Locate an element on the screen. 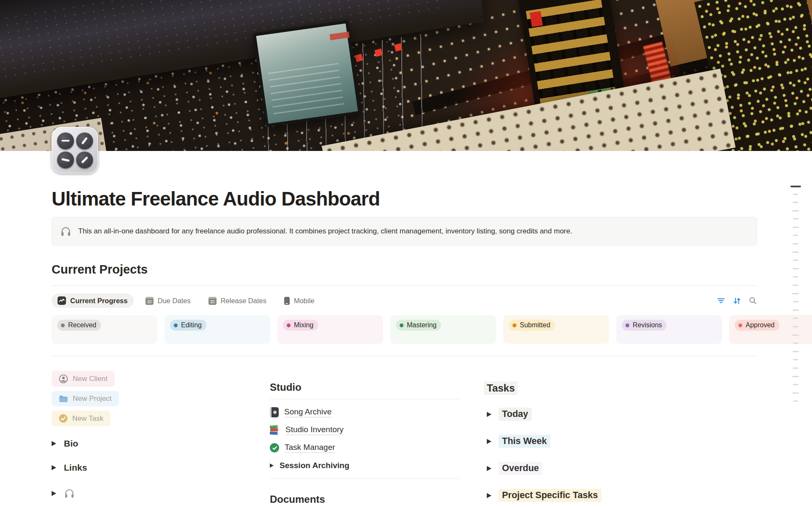  status-pill-mixing: Mixing is located at coordinates (300, 325).